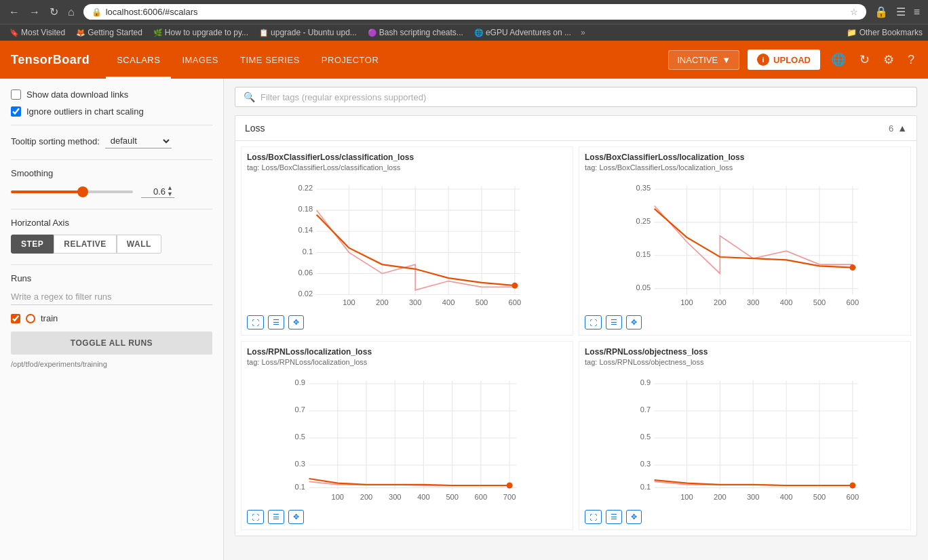 This screenshot has width=928, height=560. Describe the element at coordinates (464, 33) in the screenshot. I see `bookmarks-bar: 🔖 Most Visited 🦊 Getting Started 🌿 How t…` at that location.